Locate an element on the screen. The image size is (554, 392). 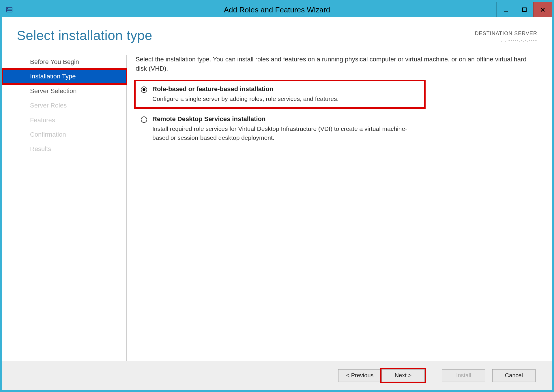
window-controls is located at coordinates (524, 10).